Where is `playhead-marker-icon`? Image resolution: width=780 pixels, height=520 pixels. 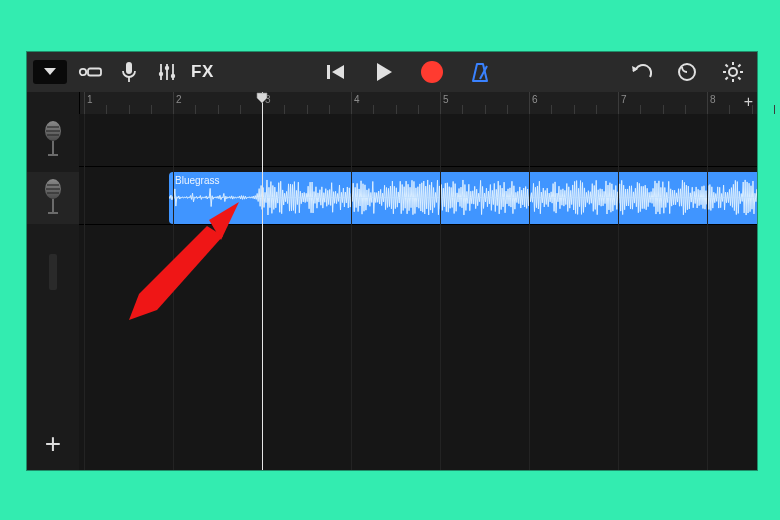
playhead-marker-icon is located at coordinates (262, 98).